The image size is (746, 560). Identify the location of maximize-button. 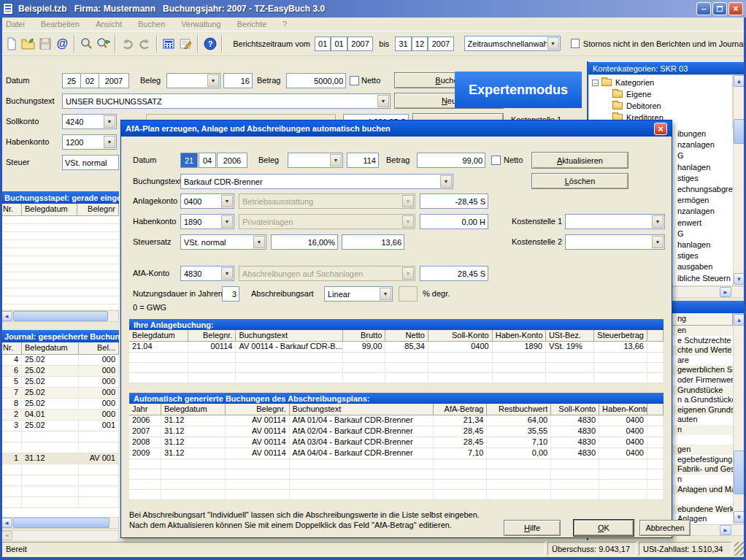
(720, 9).